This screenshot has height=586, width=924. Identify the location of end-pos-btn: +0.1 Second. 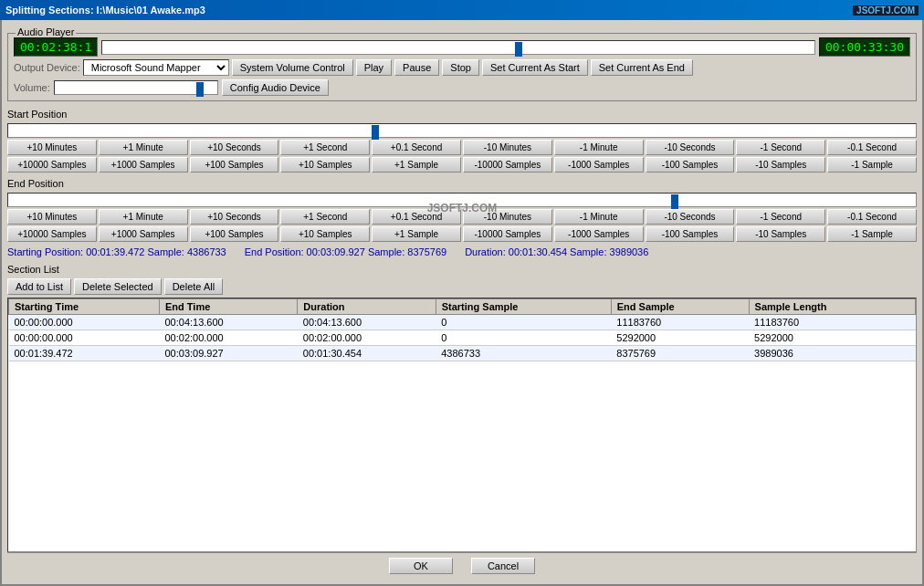
(416, 217).